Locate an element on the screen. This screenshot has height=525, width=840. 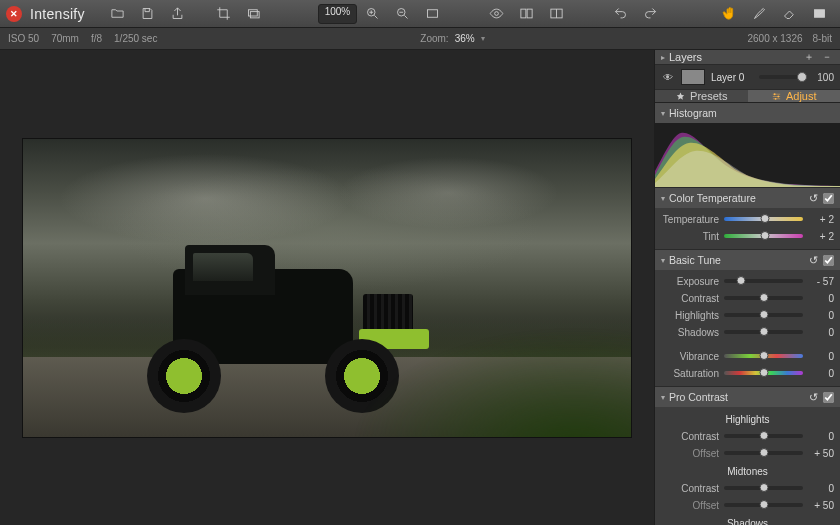
preview-eye-button is located at coordinates (496, 14).